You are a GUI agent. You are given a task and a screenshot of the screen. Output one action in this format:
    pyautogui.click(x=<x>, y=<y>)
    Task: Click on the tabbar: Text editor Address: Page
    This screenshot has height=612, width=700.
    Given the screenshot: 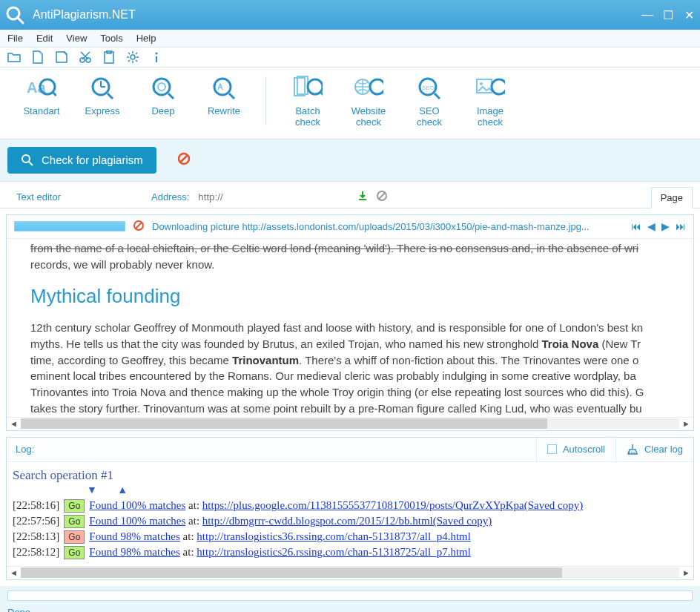 What is the action you would take?
    pyautogui.click(x=350, y=195)
    